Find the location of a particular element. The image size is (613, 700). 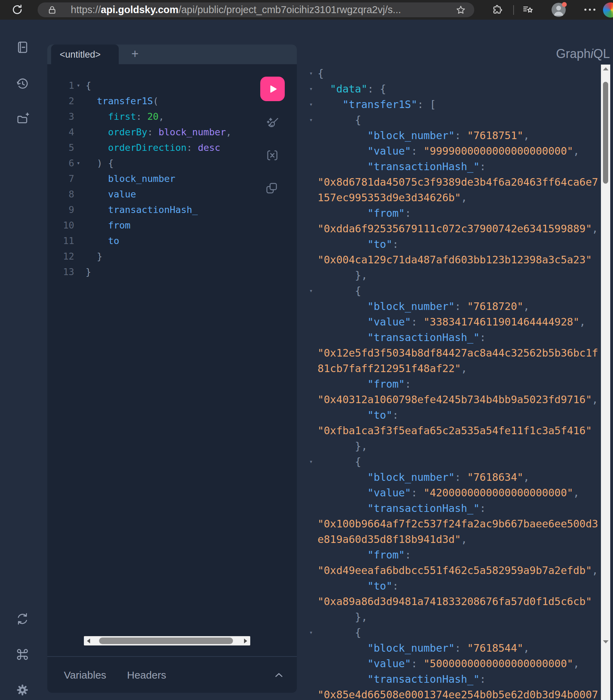

code-text: block_number is located at coordinates (130, 179).